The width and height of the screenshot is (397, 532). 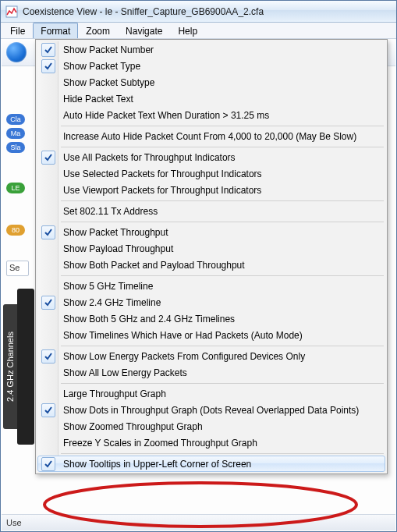 I want to click on menu-item: Use Selected Packets for Throughput Indi…, so click(x=211, y=173).